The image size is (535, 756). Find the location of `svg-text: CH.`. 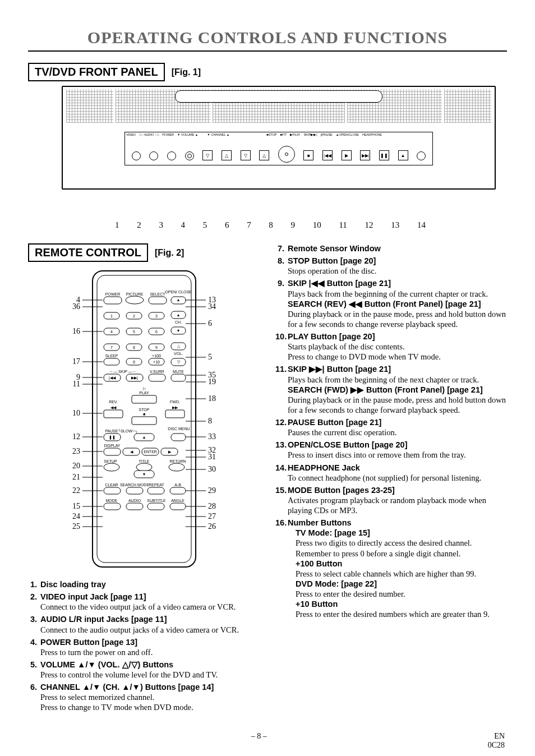

svg-text: CH. is located at coordinates (178, 322).